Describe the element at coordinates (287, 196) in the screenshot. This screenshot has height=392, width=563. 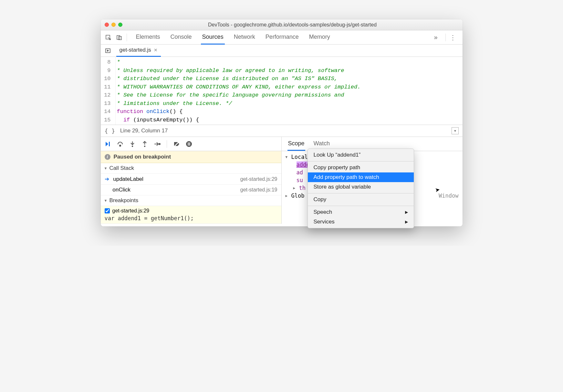
I see `disclosure-triangle-icon: ▶` at that location.